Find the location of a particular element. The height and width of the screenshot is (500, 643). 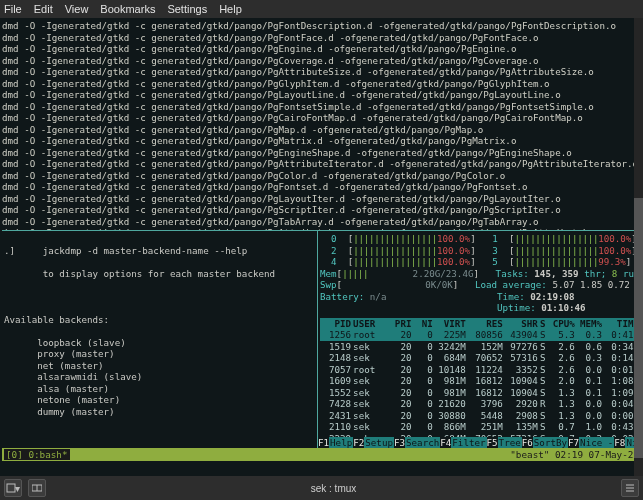

menu-edit: Edit is located at coordinates (44, 9).